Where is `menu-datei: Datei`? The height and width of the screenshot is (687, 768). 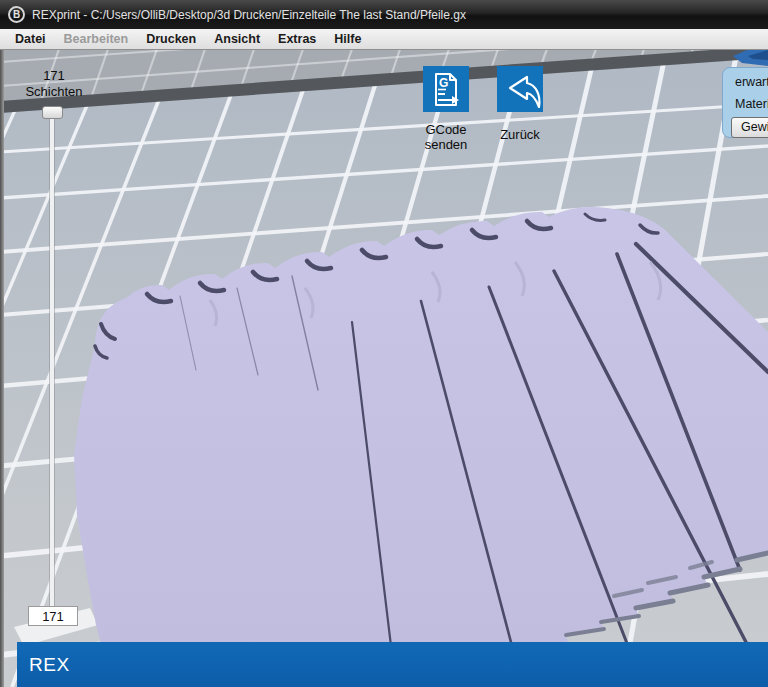
menu-datei: Datei is located at coordinates (30, 39).